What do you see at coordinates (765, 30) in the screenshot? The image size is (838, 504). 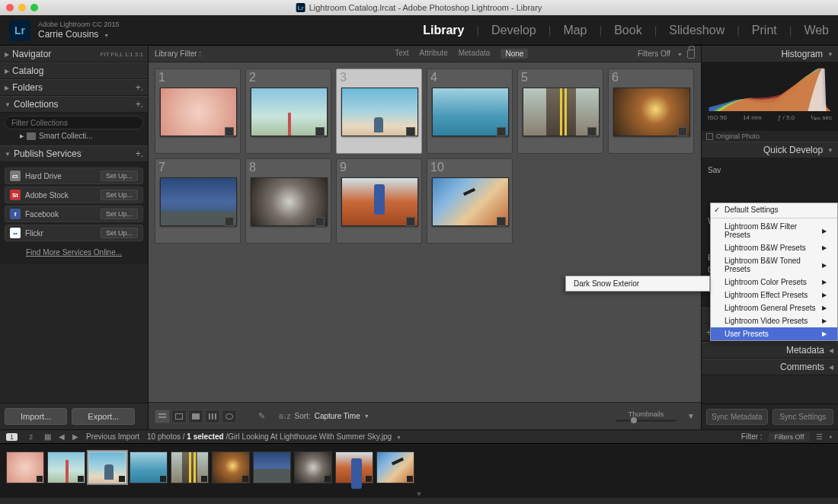 I see `module-print: Print` at bounding box center [765, 30].